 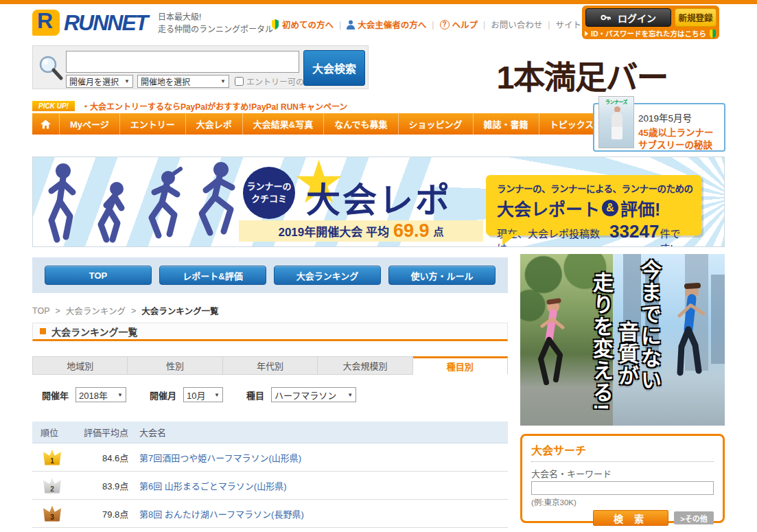 What do you see at coordinates (361, 231) in the screenshot?
I see `average-score-strip: 2019年開催大会 平均 69.9 点` at bounding box center [361, 231].